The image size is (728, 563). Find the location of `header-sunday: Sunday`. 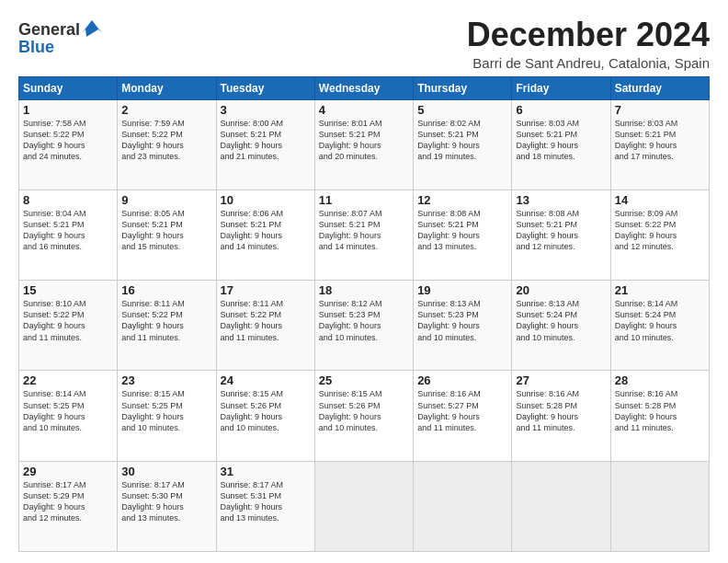

header-sunday: Sunday is located at coordinates (68, 88).